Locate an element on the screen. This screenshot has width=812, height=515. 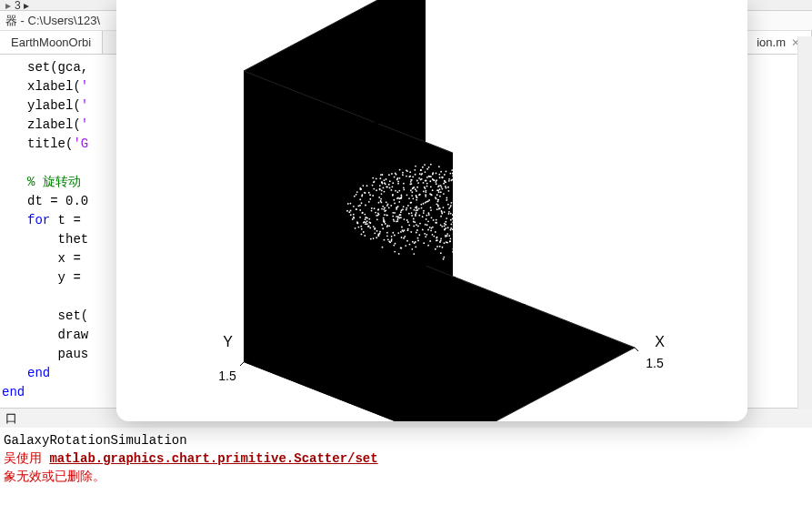
vertical-scrollbar is located at coordinates (805, 223).